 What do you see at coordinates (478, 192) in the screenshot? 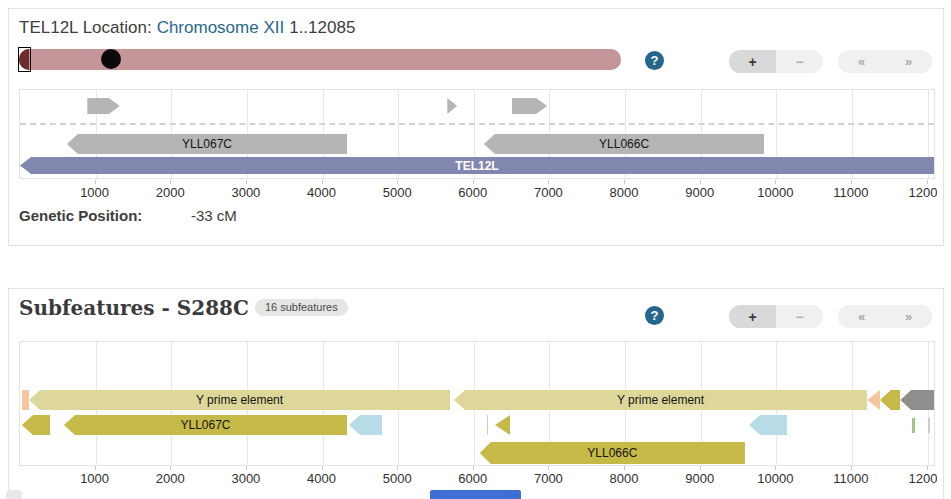
I see `location-axis: 1000200030004000500060007000800090001000…` at bounding box center [478, 192].